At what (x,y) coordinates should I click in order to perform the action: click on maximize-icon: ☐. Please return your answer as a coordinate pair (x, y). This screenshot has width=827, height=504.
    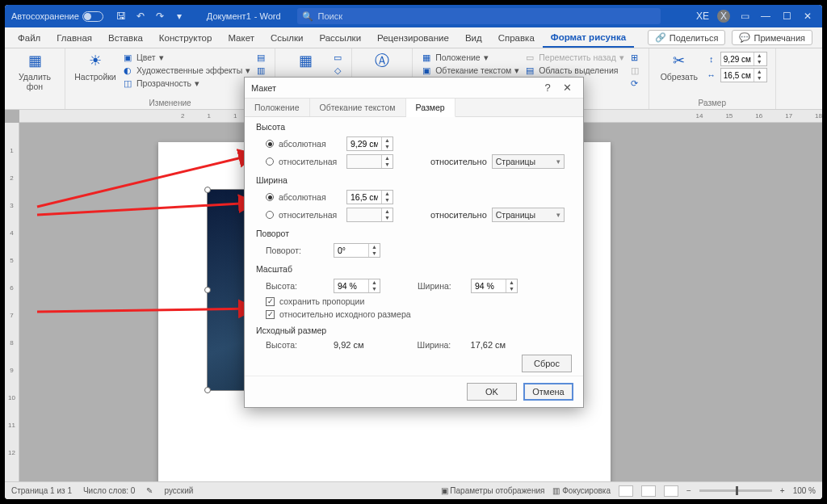
    Looking at the image, I should click on (787, 16).